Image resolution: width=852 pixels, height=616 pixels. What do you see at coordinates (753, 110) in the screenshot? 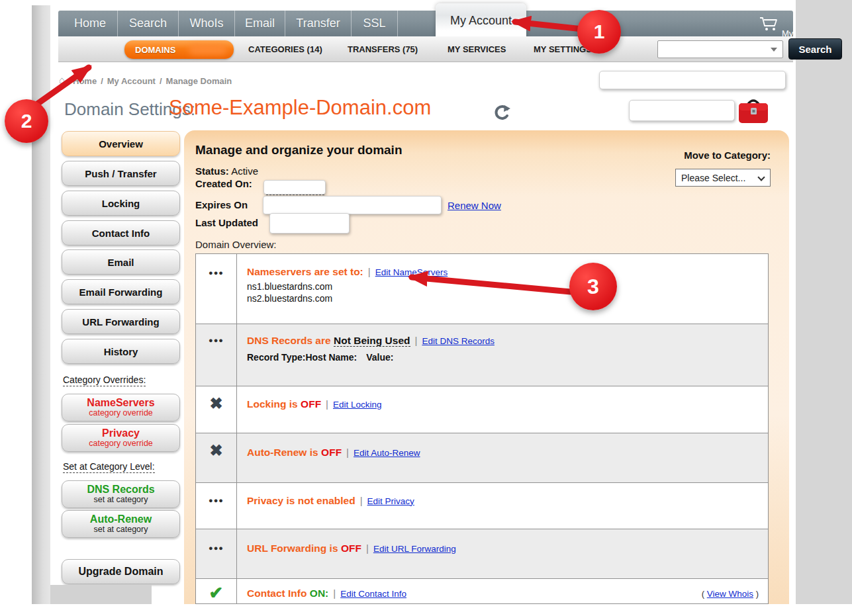
I see `toolbox-icon` at bounding box center [753, 110].